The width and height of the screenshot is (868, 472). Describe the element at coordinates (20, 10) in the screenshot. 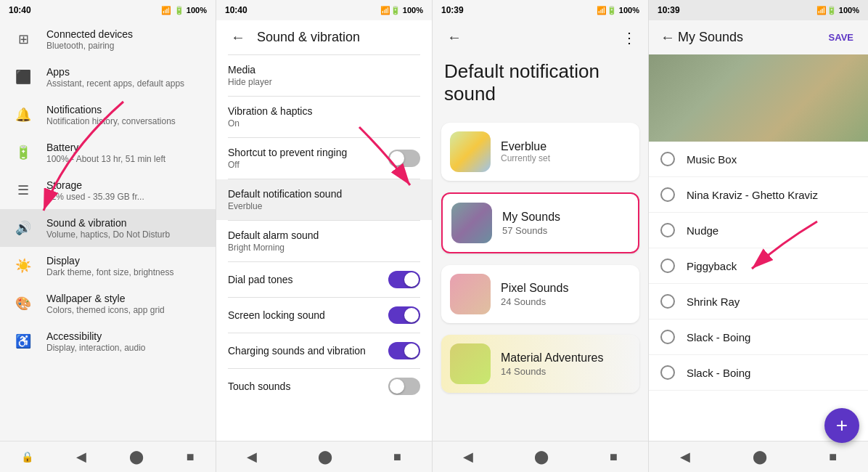

I see `time-1: 10:40` at that location.